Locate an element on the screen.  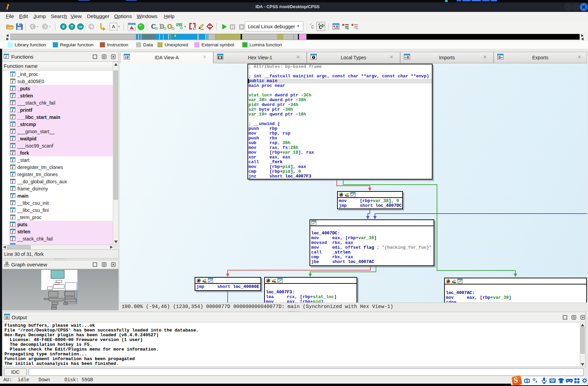
svg-text: T is located at coordinates (72, 27).